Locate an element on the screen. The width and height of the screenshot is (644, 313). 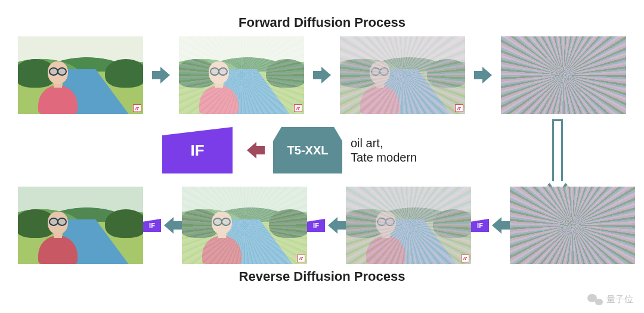
wechat-icon is located at coordinates (595, 299).